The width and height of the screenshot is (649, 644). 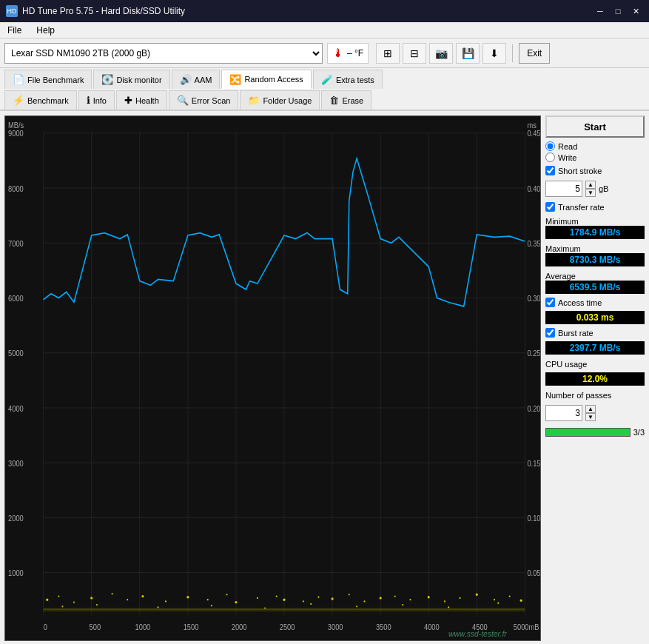 What do you see at coordinates (16, 354) in the screenshot?
I see `svg-text: 5000` at bounding box center [16, 354].